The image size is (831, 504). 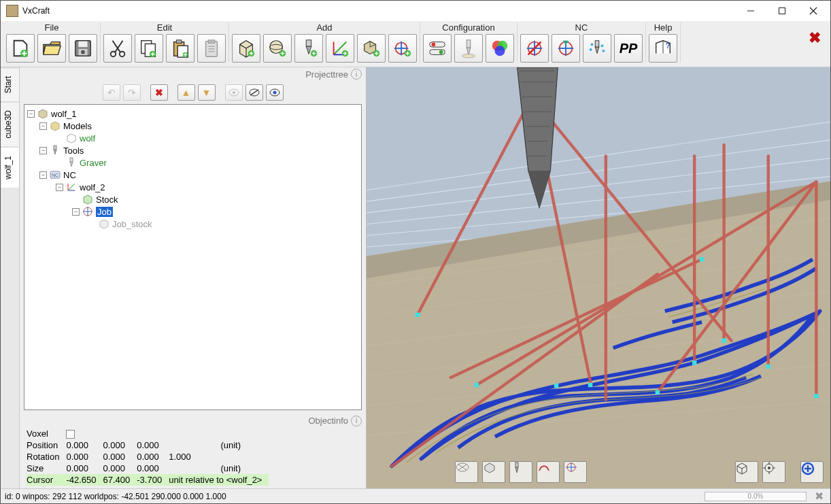 What do you see at coordinates (10, 124) in the screenshot?
I see `vtab-cube3d: cube3D` at bounding box center [10, 124].